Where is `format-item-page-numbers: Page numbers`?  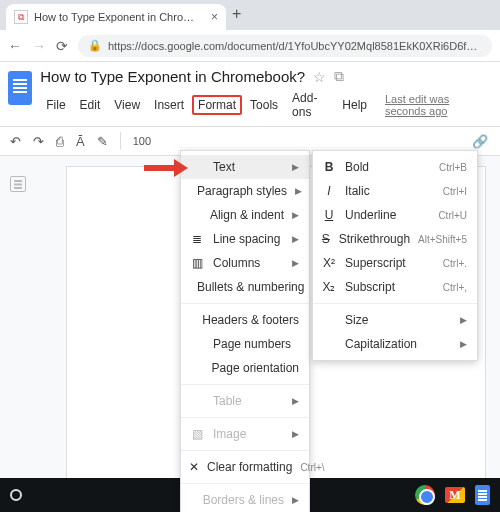
format-item-page-numbers: Page numbers is located at coordinates (245, 344).